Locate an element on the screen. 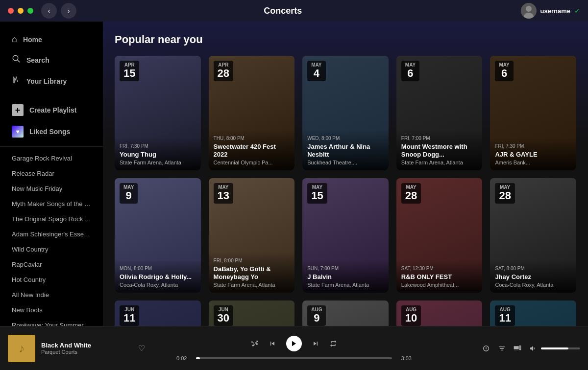  concert-info: SUN, 7:00 PM J Balvin State Farm Arena, … is located at coordinates (345, 277).